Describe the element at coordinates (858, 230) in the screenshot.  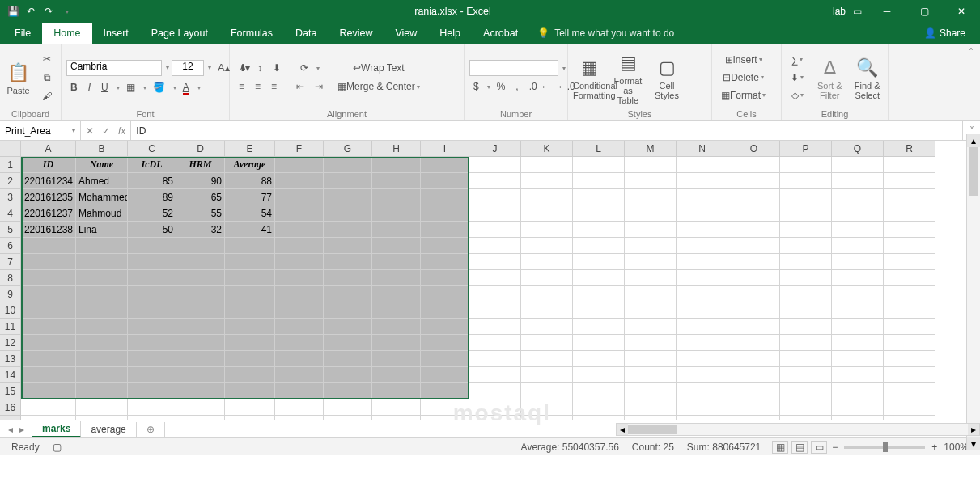
I see `cell-Q5` at that location.